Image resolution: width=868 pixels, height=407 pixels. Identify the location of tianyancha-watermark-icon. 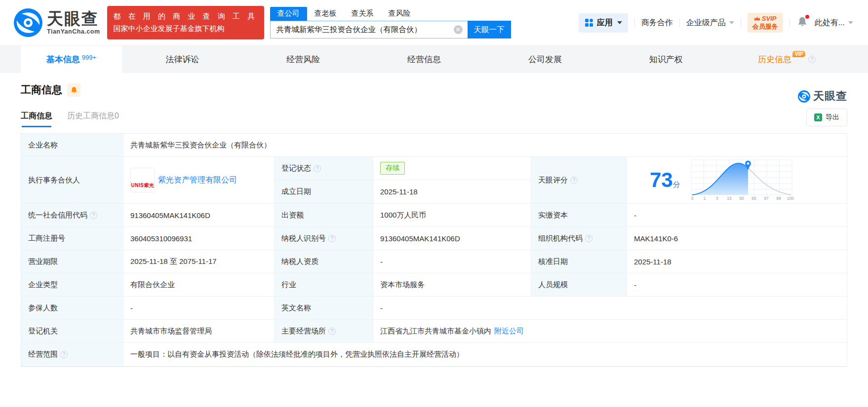
(804, 97).